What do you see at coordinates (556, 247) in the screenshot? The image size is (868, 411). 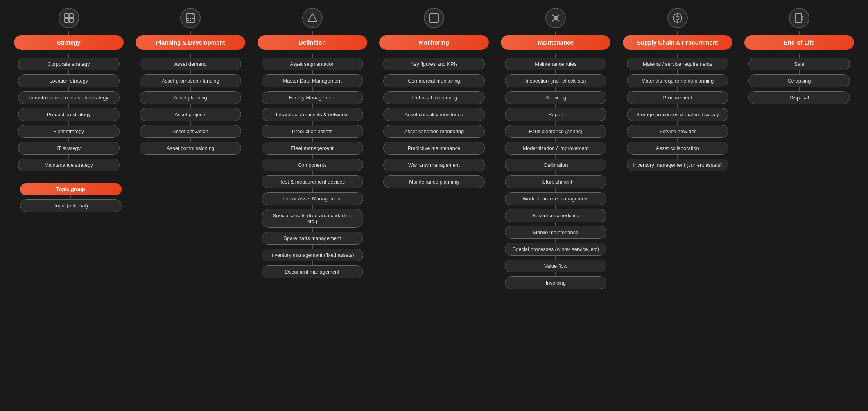 I see `list-item: Special processes (winter service, etc)` at bounding box center [556, 247].